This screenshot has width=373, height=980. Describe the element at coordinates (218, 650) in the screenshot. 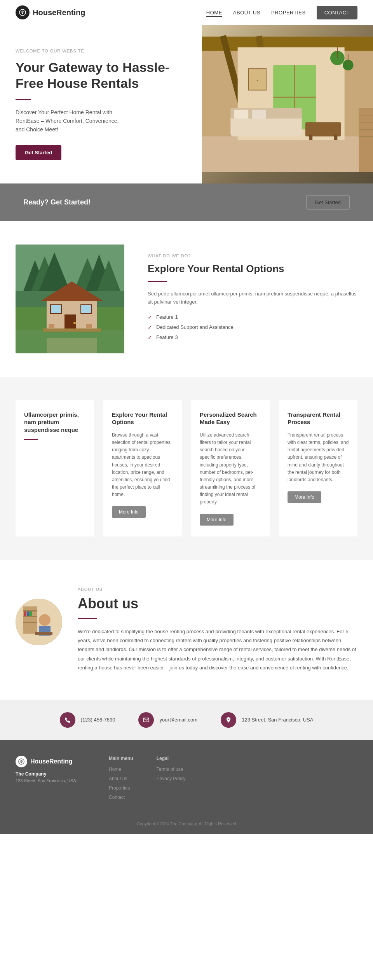

I see `about-description: We're dedicated to simplifying the house…` at that location.